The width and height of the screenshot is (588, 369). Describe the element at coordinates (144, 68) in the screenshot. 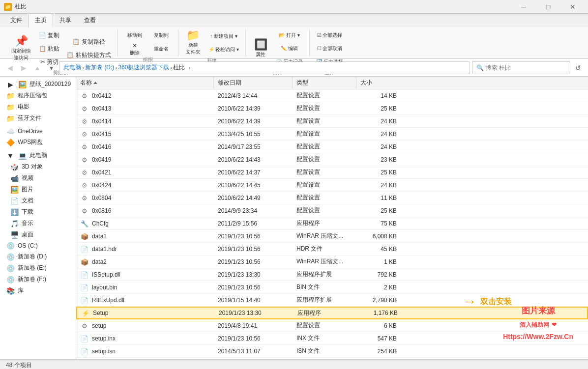

I see `path-item-2: 360极速浏览器下载` at that location.